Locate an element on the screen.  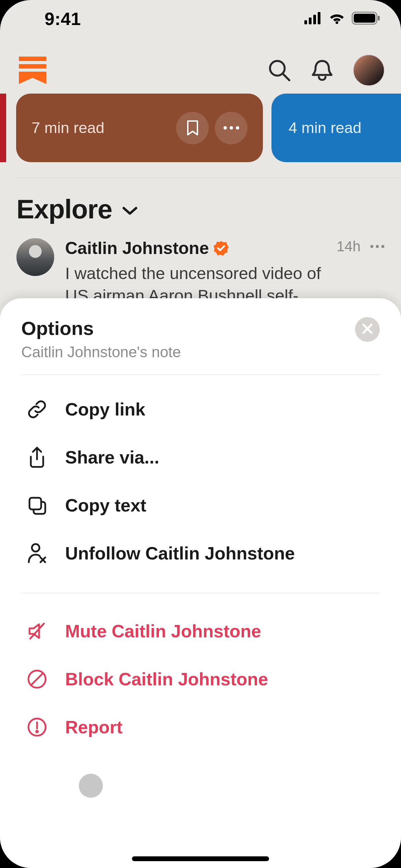
post-more-icon is located at coordinates (377, 246).